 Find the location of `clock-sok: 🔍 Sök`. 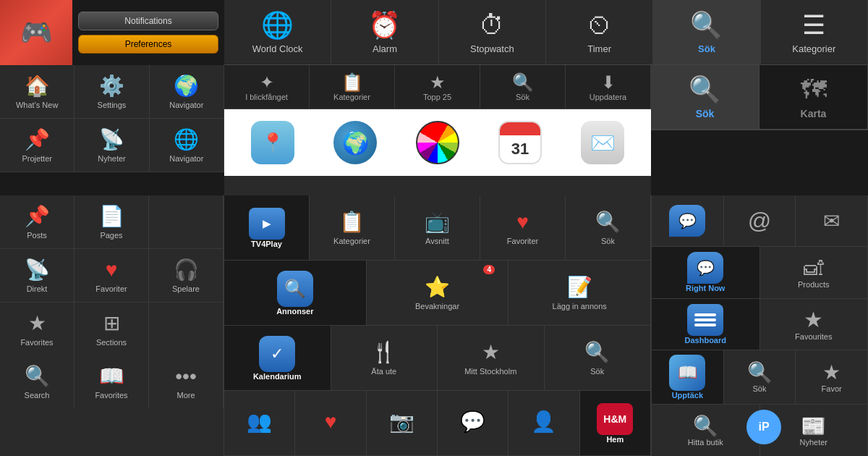

clock-sok: 🔍 Sök is located at coordinates (707, 32).